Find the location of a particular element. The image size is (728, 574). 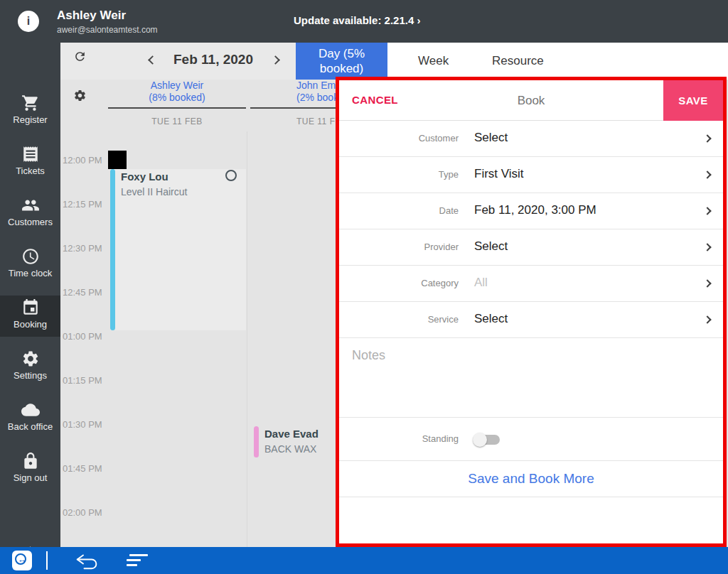

sidebar: Register Tickets Customers Time clock Bo… is located at coordinates (30, 295).